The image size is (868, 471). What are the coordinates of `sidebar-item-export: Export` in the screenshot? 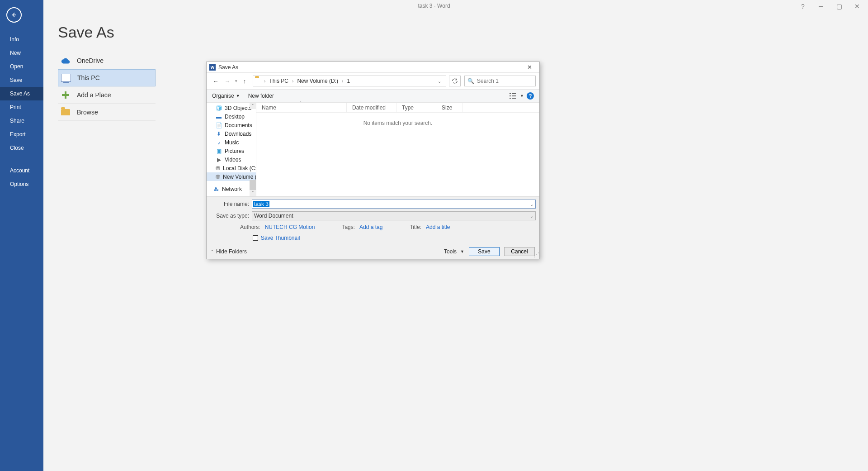 It's located at (22, 134).